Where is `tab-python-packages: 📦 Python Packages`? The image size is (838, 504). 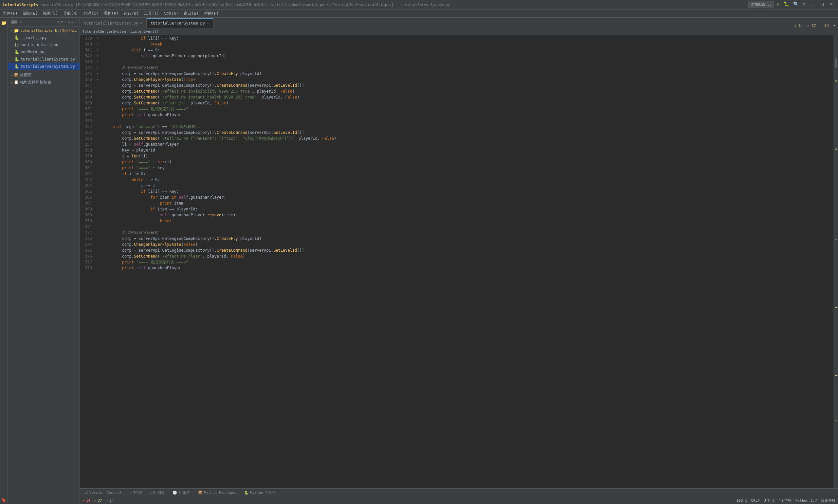 tab-python-packages: 📦 Python Packages is located at coordinates (217, 493).